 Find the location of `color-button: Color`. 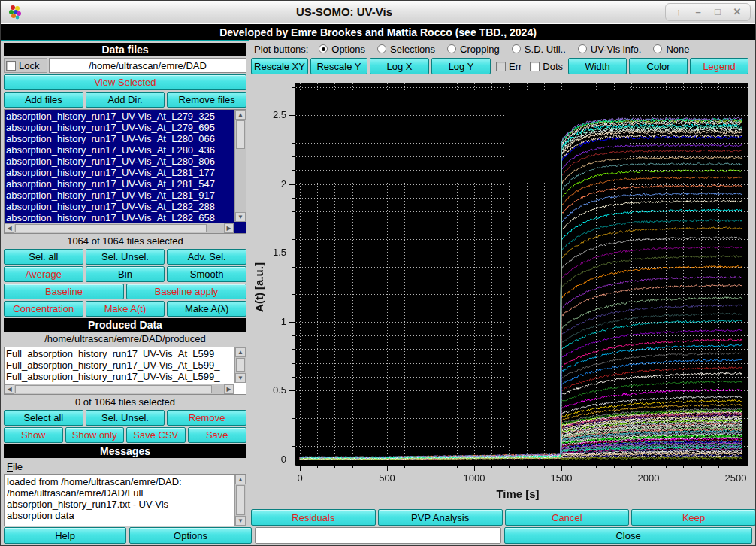

color-button: Color is located at coordinates (658, 66).